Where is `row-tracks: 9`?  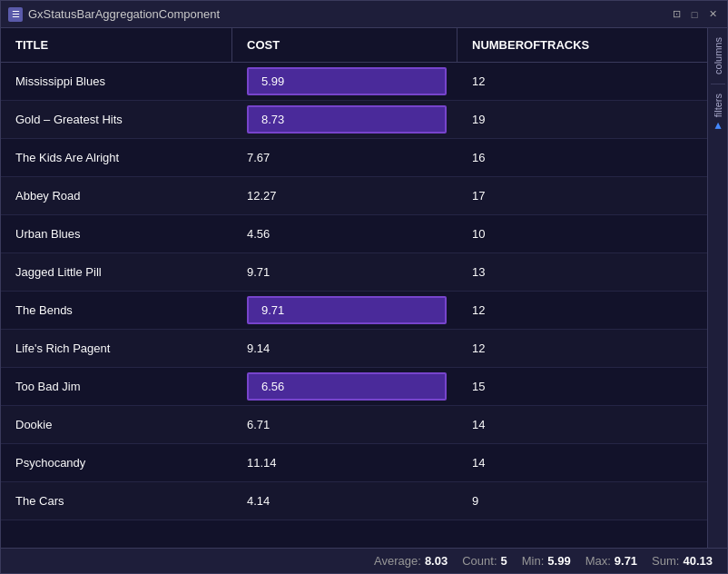 row-tracks: 9 is located at coordinates (583, 501).